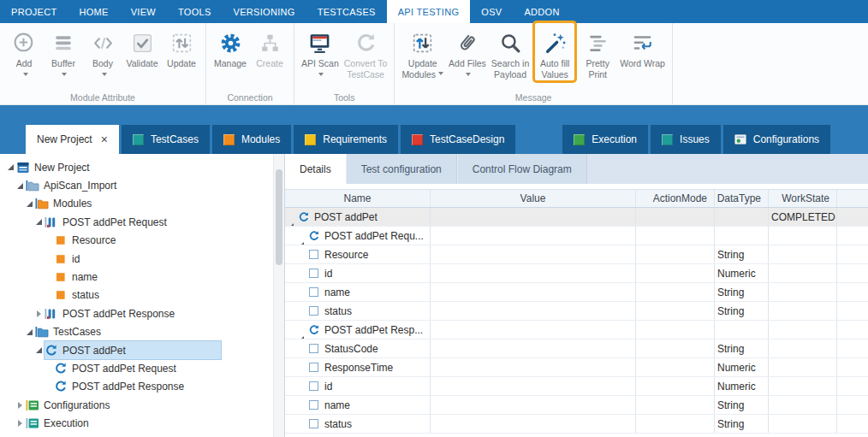 Image resolution: width=868 pixels, height=437 pixels. Describe the element at coordinates (555, 51) in the screenshot. I see `auto-fill-values-button: Auto fillValues` at that location.